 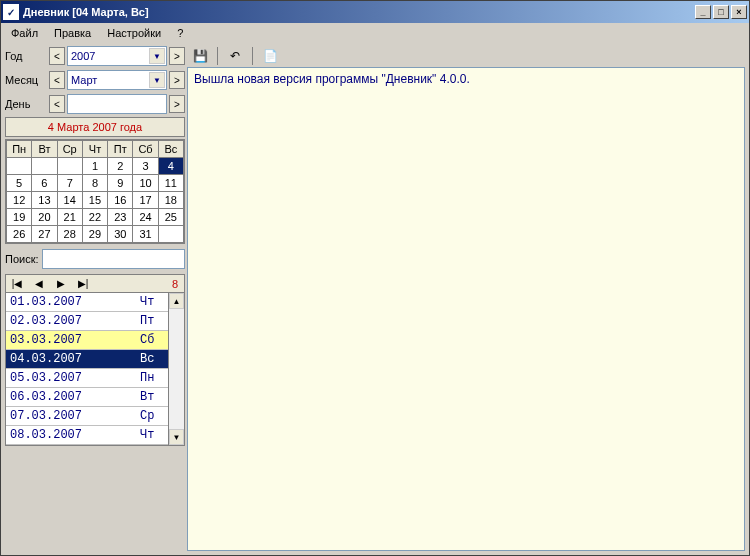 What do you see at coordinates (73, 340) in the screenshot?
I see `entry-date: 03.03.2007` at bounding box center [73, 340].